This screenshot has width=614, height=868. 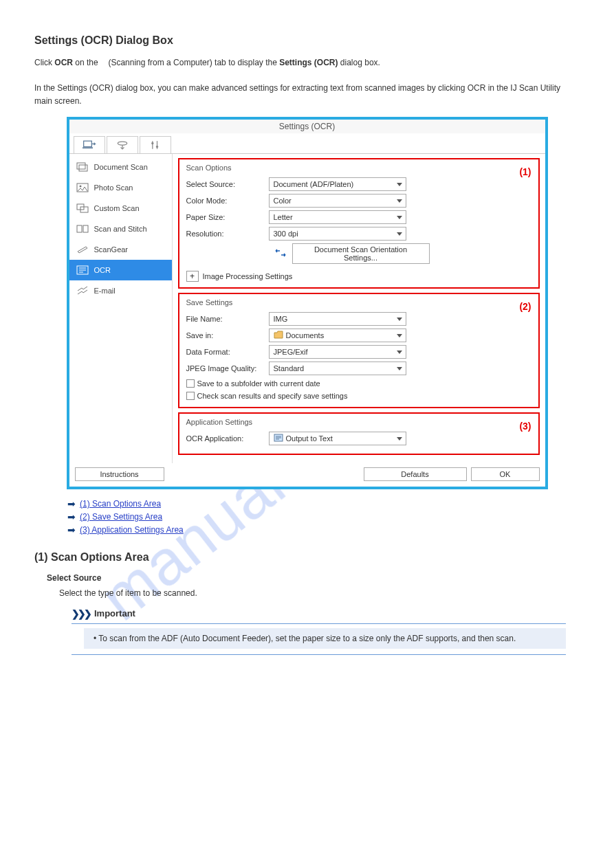 What do you see at coordinates (359, 350) in the screenshot?
I see `save-settings-group: (2) Save Settings File Name:IMG Save in:…` at bounding box center [359, 350].